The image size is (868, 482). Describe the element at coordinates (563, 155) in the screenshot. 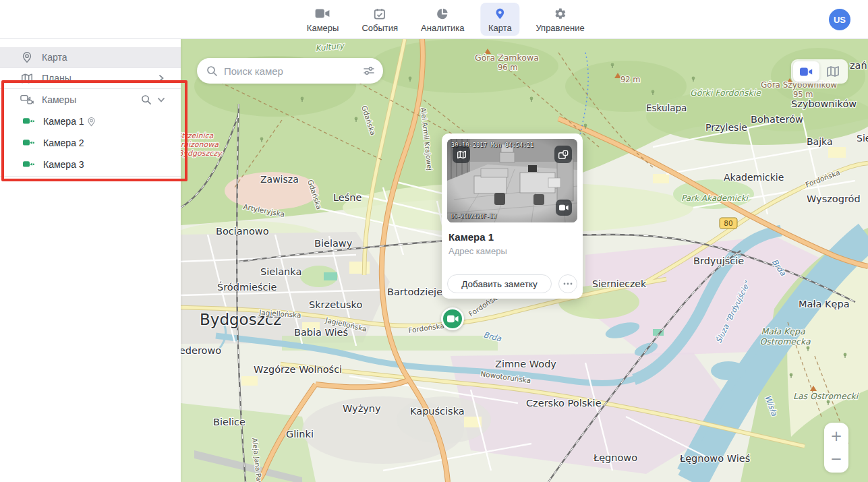

I see `picture-in-picture-icon` at that location.